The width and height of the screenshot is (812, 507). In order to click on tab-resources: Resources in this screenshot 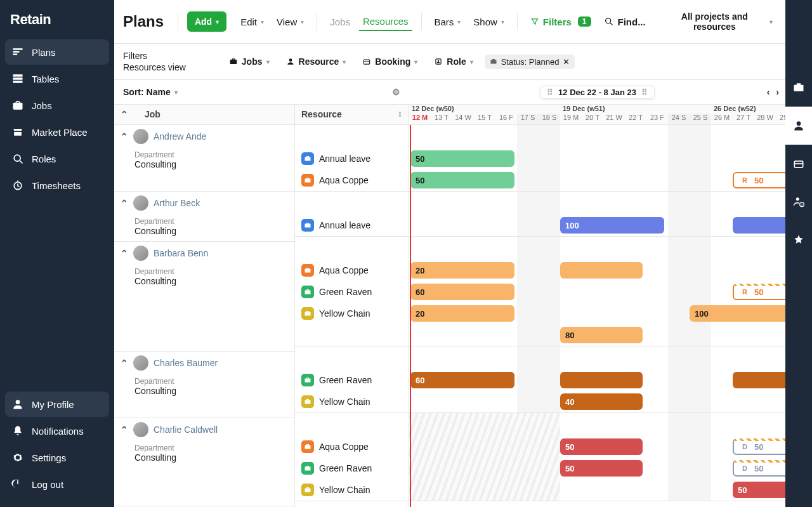, I will do `click(386, 22)`.